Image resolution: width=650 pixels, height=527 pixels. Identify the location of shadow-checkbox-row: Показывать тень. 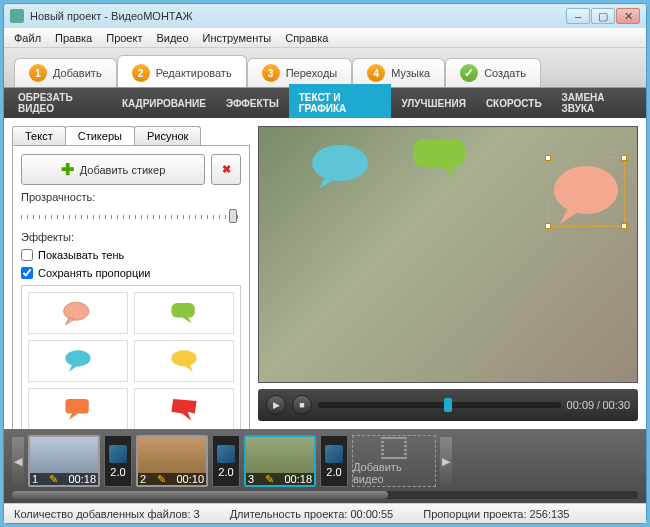
(131, 255).